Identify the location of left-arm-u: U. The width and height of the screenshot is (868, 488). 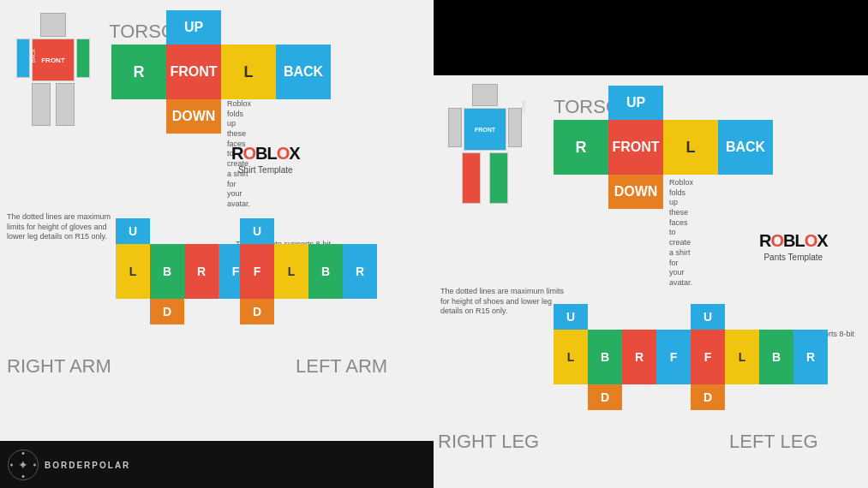
(257, 231).